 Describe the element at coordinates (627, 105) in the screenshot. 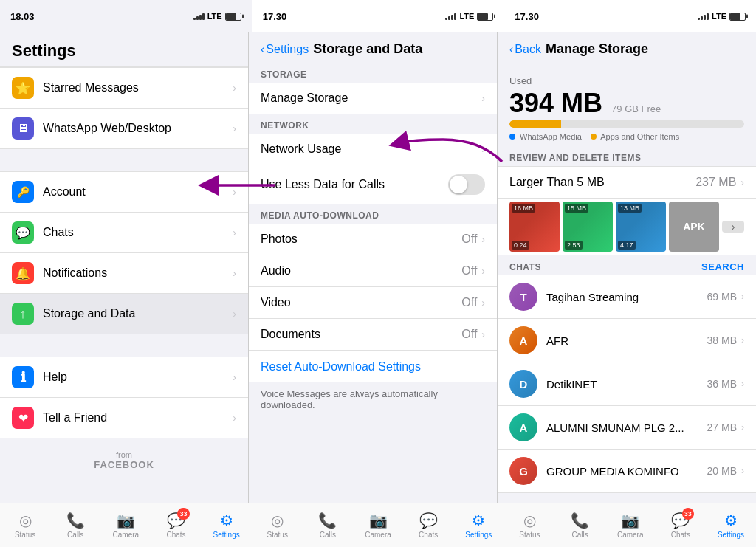

I see `storage-used-section: Used 394 MB 79 GB Free WhatsApp Media Ap…` at that location.